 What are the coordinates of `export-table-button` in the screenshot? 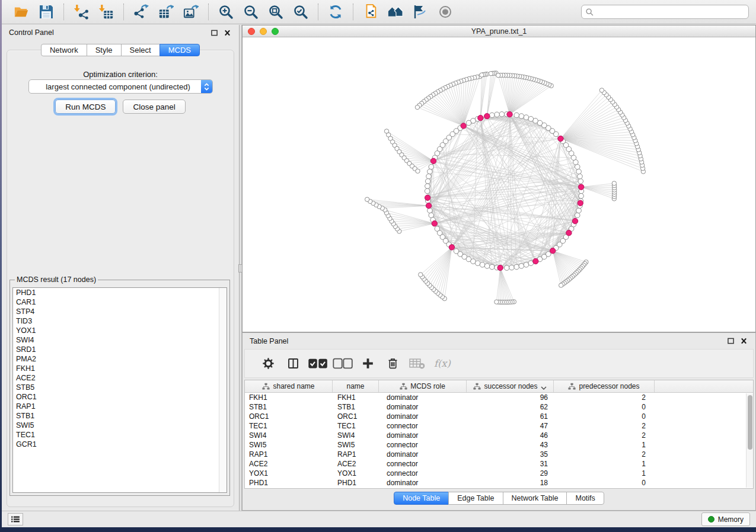 It's located at (166, 12).